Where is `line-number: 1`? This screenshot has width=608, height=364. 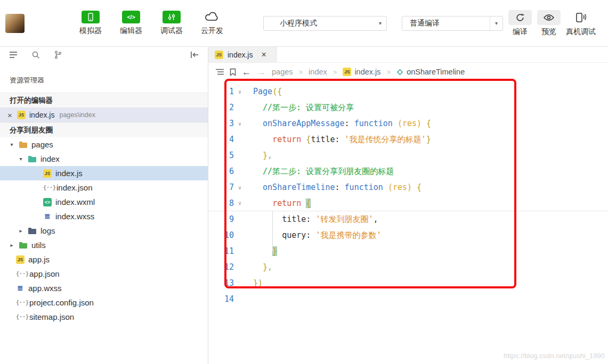 line-number: 1 is located at coordinates (221, 92).